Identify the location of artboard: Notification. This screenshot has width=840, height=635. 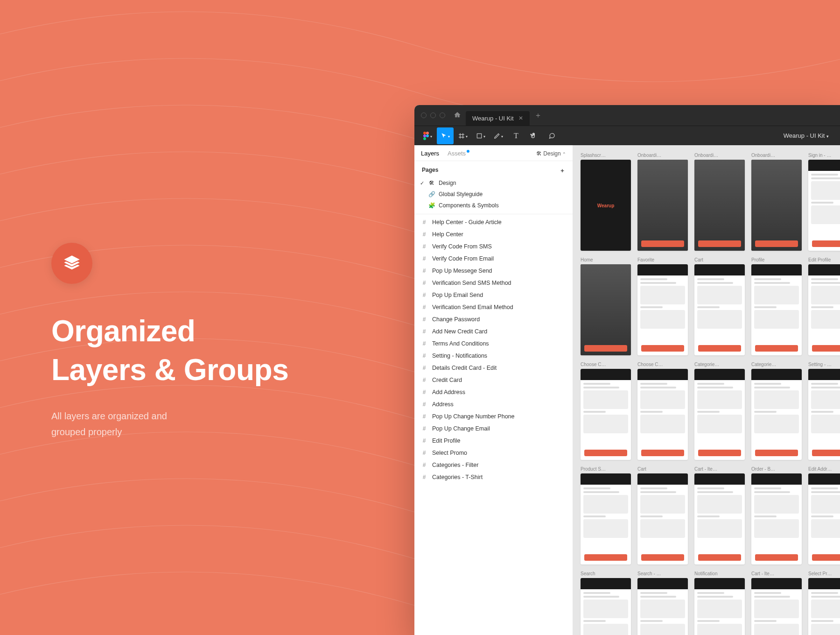
(720, 603).